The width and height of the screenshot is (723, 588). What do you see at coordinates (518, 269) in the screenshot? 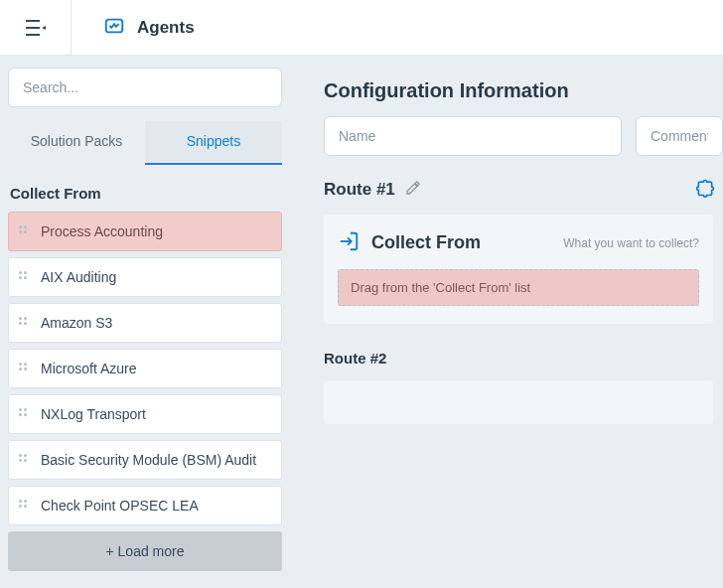
I see `collect-from-card: Collect From What you want to collect? D…` at bounding box center [518, 269].